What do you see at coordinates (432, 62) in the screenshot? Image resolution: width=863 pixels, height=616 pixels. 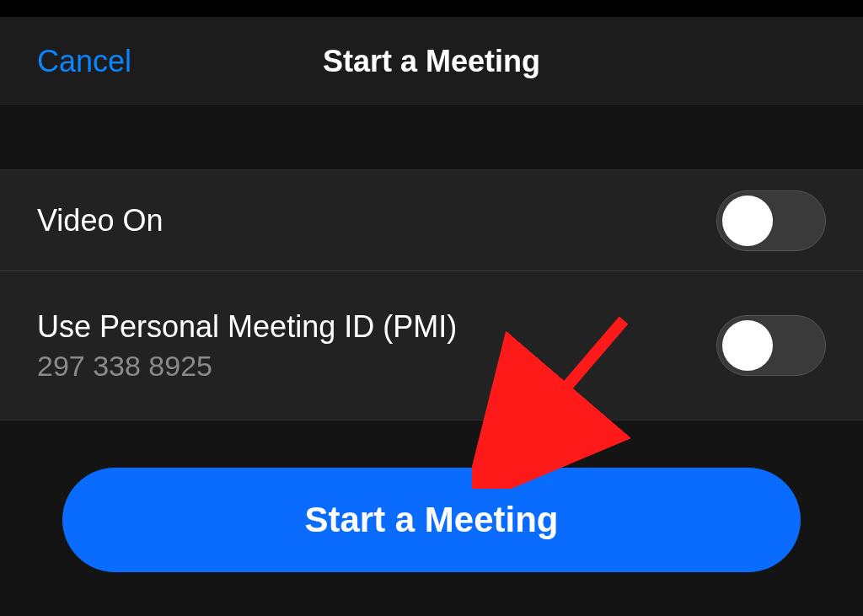 I see `header: Cancel Start a Meeting` at bounding box center [432, 62].